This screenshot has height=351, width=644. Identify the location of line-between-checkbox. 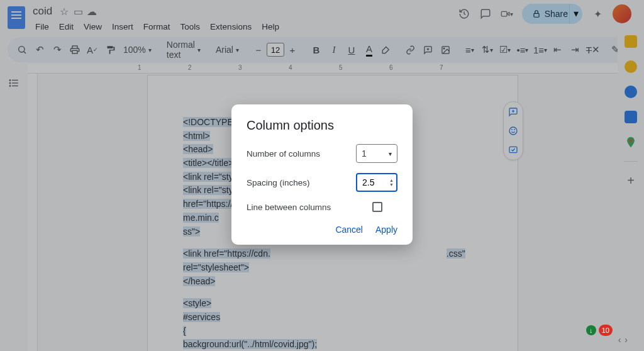
(377, 207).